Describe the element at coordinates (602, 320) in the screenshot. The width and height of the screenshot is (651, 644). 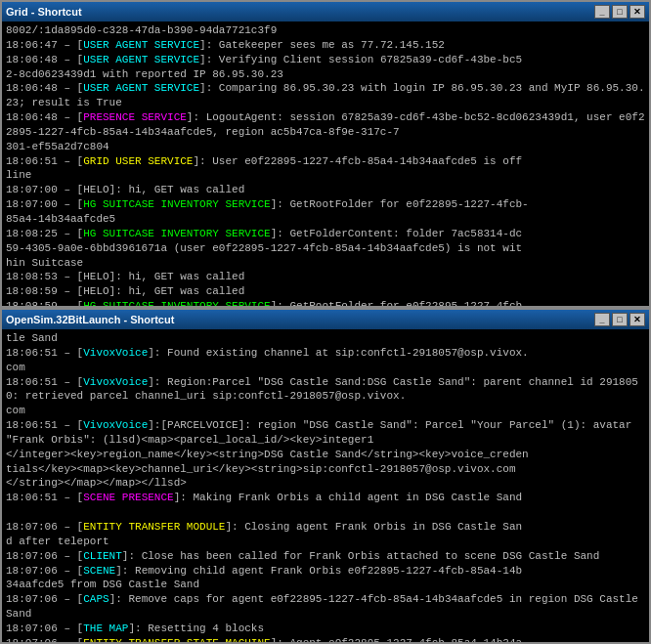
I see `window2-minimize: _` at that location.